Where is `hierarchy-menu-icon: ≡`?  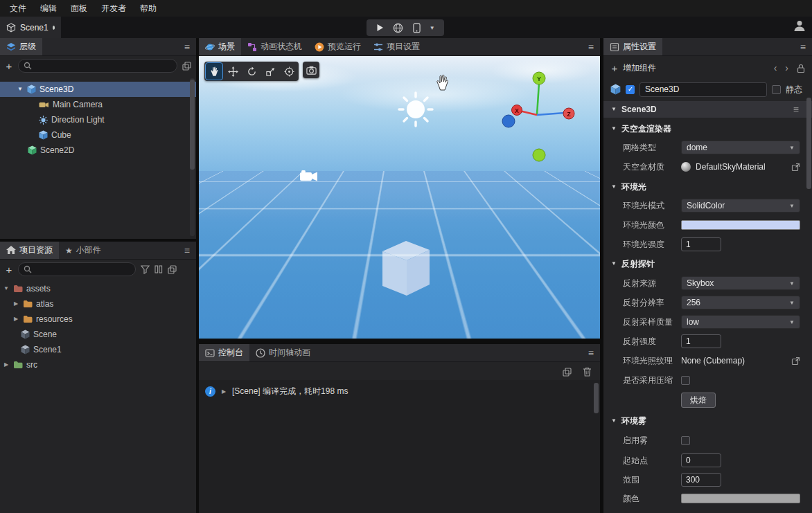 hierarchy-menu-icon: ≡ is located at coordinates (187, 47).